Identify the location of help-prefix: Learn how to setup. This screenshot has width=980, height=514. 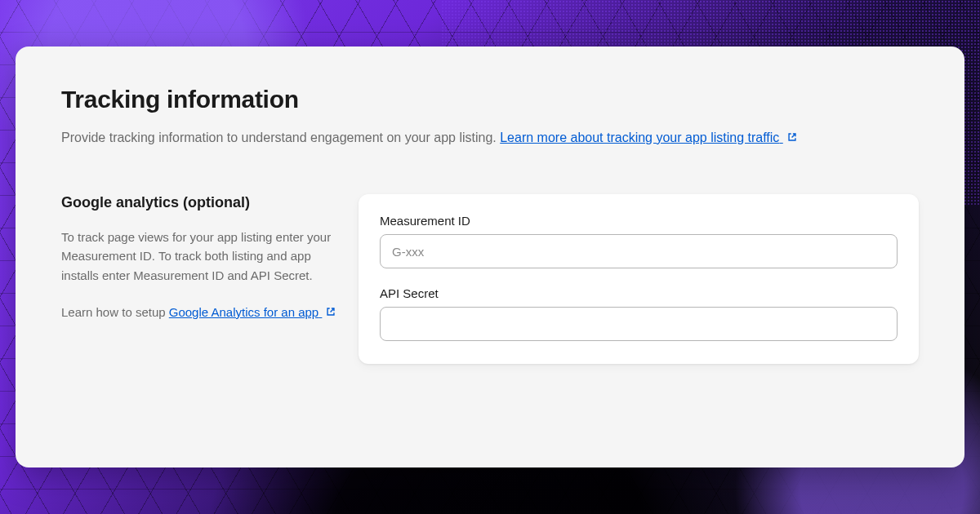
(115, 312).